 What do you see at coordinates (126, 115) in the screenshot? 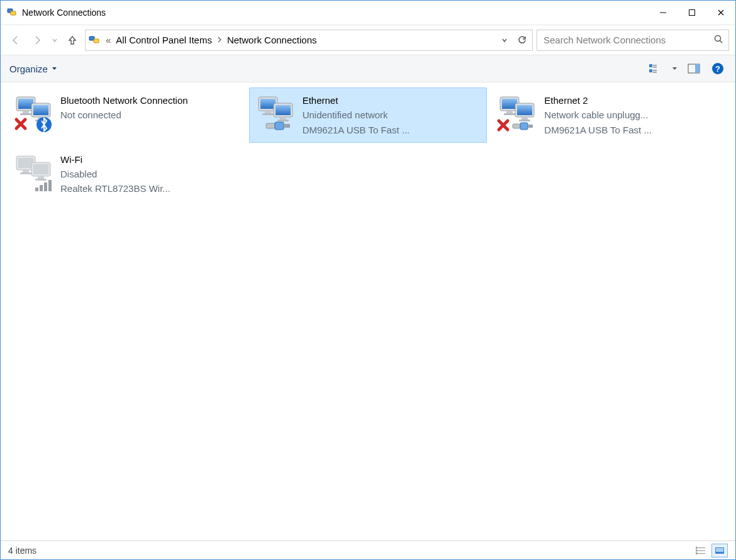
I see `connection-item: Bluetooth Network ConnectionNot connecte…` at bounding box center [126, 115].